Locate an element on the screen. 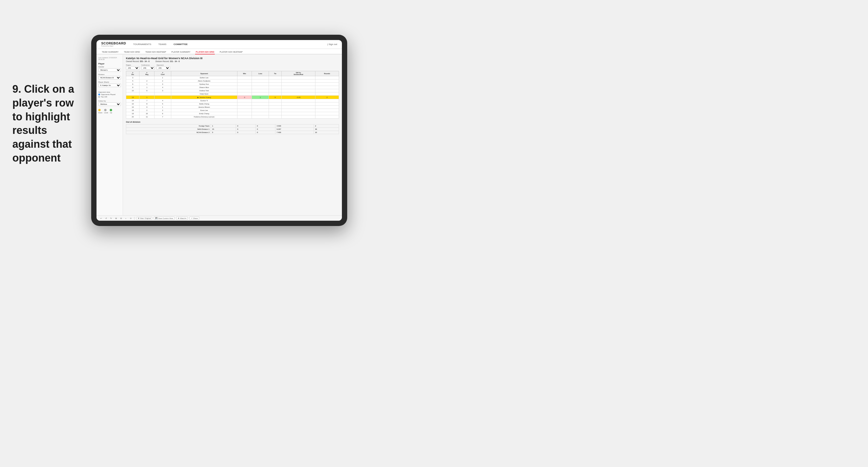 This screenshot has width=868, height=467. table-cell: 20 is located at coordinates (133, 117).